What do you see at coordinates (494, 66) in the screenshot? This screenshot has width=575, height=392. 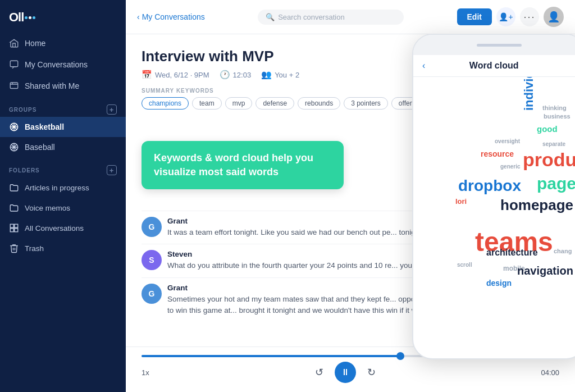 I see `phone-word-cloud-title: Word cloud` at bounding box center [494, 66].